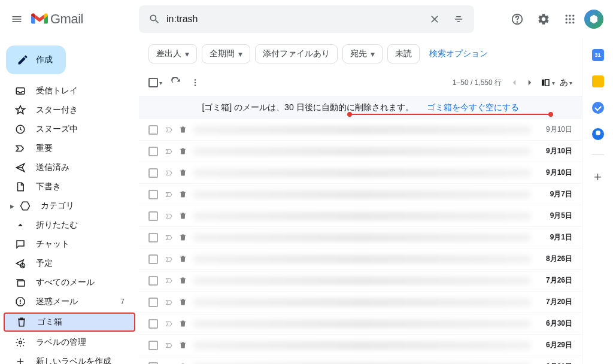  What do you see at coordinates (226, 54) in the screenshot?
I see `filter-time: 全期間▾` at bounding box center [226, 54].